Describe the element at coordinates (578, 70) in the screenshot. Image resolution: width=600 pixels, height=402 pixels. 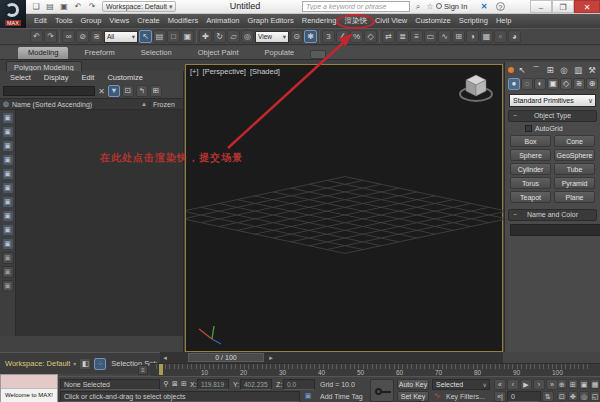
I see `tab-display-icon: ▥` at that location.